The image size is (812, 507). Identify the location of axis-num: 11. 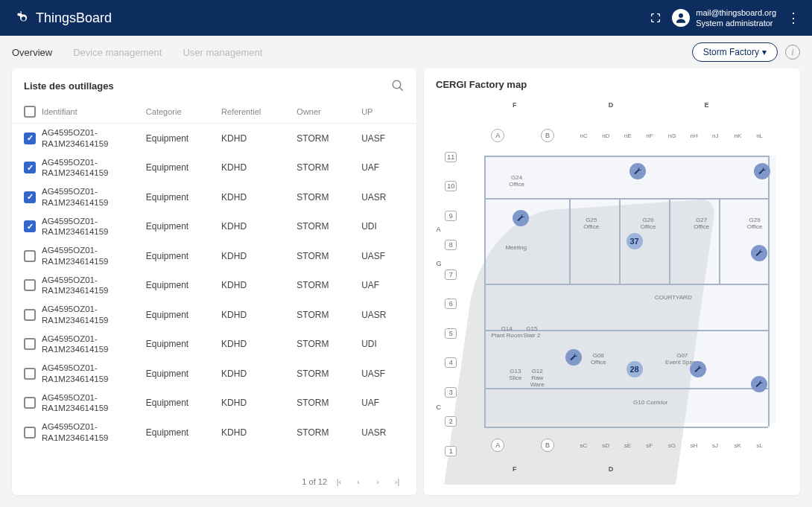
(451, 157).